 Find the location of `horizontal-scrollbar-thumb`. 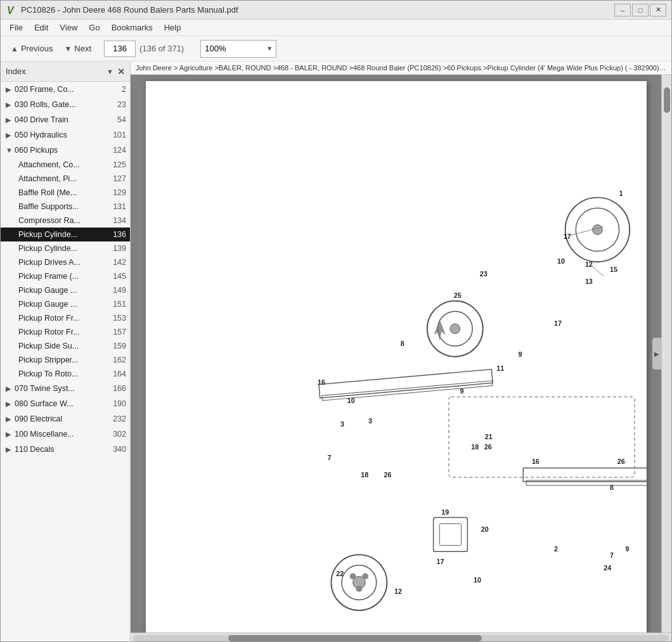

horizontal-scrollbar-thumb is located at coordinates (355, 638).